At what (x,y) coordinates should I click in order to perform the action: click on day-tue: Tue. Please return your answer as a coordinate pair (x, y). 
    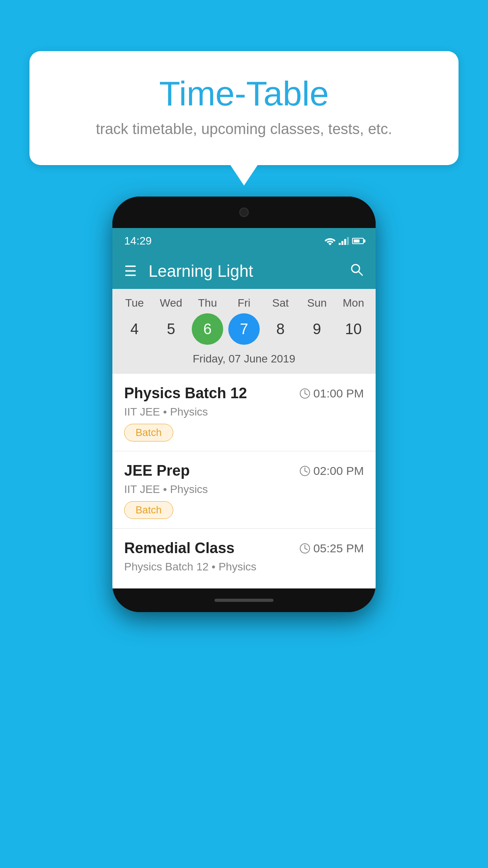
    Looking at the image, I should click on (134, 303).